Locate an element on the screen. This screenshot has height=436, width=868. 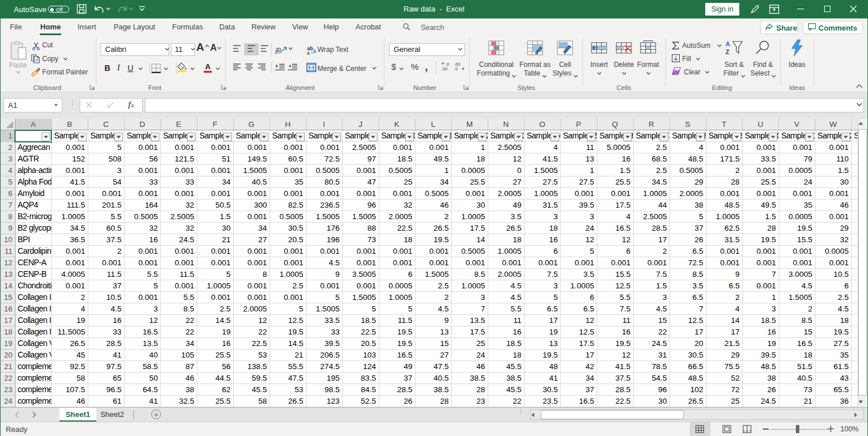
svg-text: A is located at coordinates (728, 44).